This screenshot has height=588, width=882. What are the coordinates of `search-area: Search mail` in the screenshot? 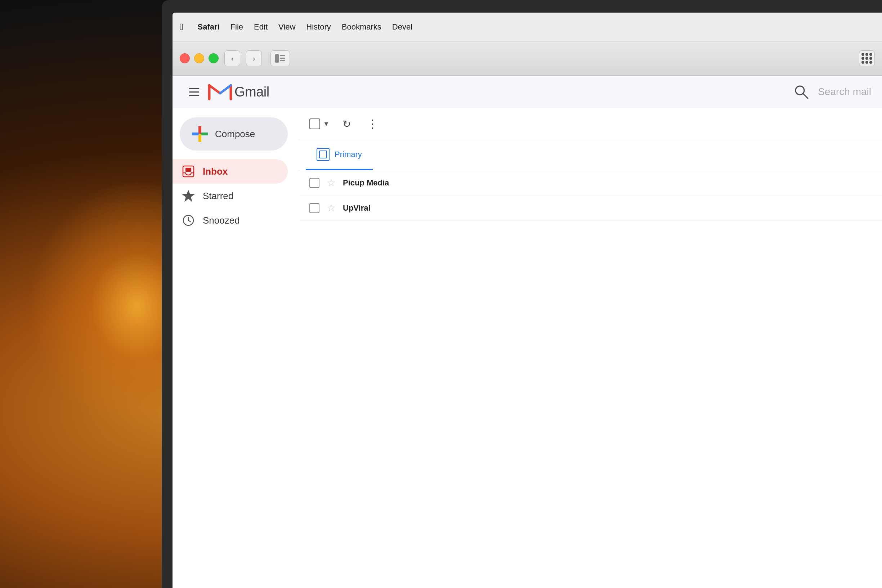 It's located at (831, 92).